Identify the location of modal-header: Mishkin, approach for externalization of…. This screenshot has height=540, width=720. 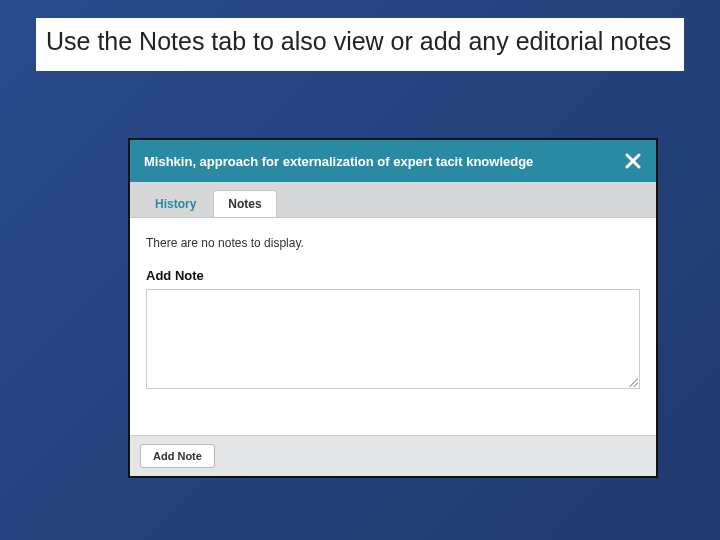
(393, 161).